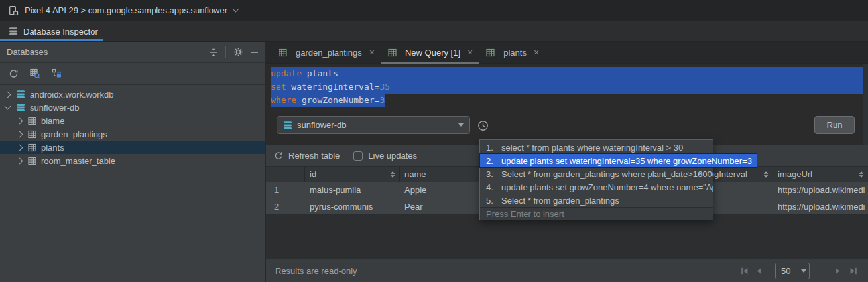 The height and width of the screenshot is (282, 868). What do you see at coordinates (353, 190) in the screenshot?
I see `table-cell: malus-pumila` at bounding box center [353, 190].